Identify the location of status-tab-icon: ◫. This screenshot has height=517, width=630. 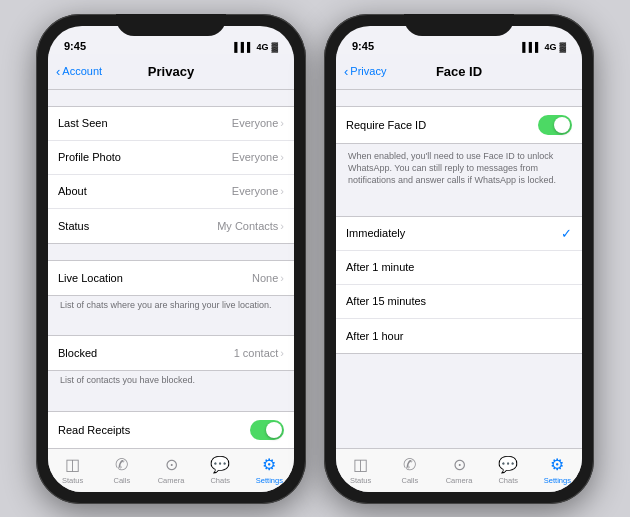
(72, 464).